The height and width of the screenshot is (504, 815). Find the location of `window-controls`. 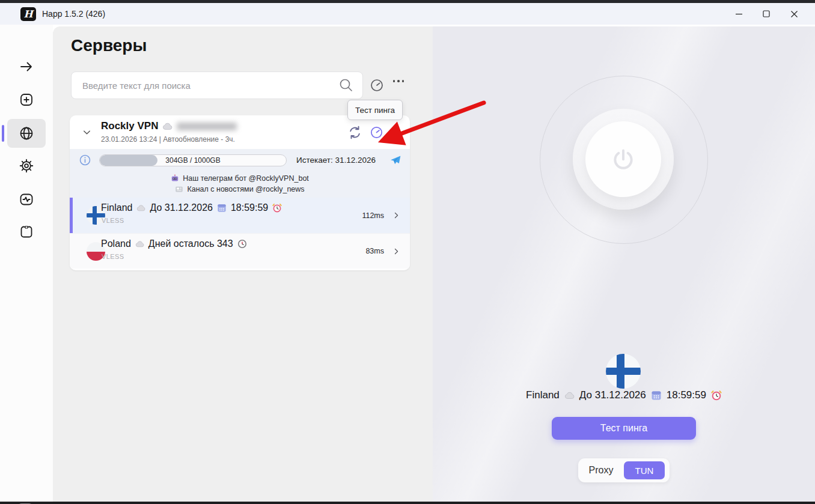

window-controls is located at coordinates (766, 14).